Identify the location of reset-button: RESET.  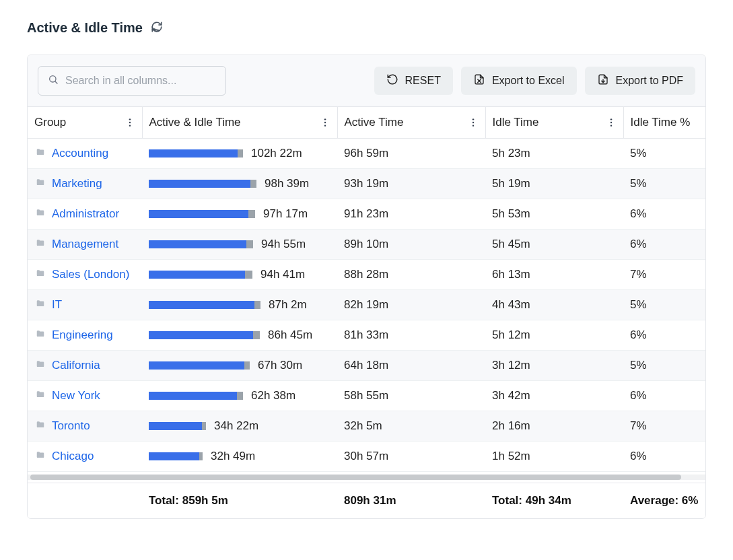
(413, 81).